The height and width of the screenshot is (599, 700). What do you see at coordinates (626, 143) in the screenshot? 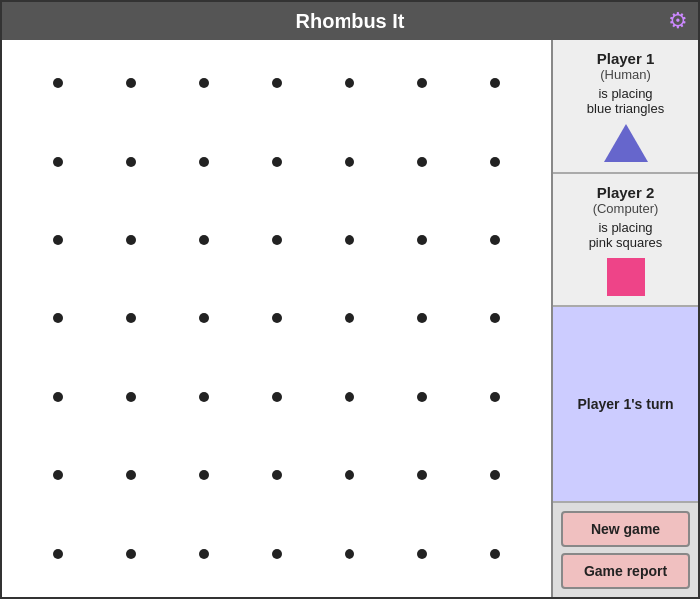
I see `blue-triangle-icon` at bounding box center [626, 143].